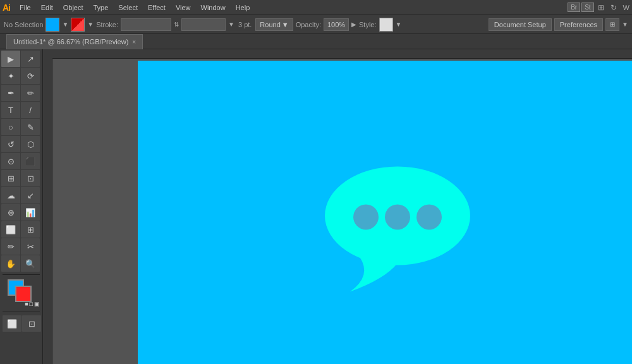  Describe the element at coordinates (386, 25) in the screenshot. I see `style-swatch` at that location.